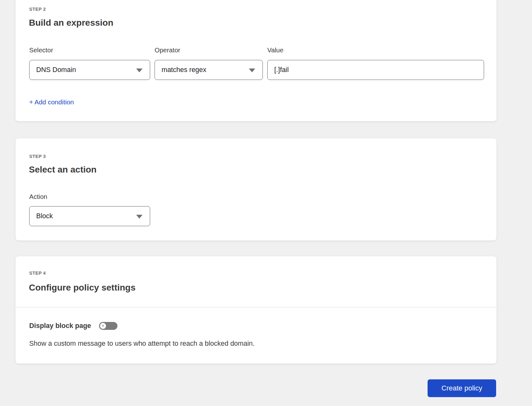 Image resolution: width=532 pixels, height=406 pixels. Describe the element at coordinates (60, 326) in the screenshot. I see `display-block-page-label: Display block page` at that location.